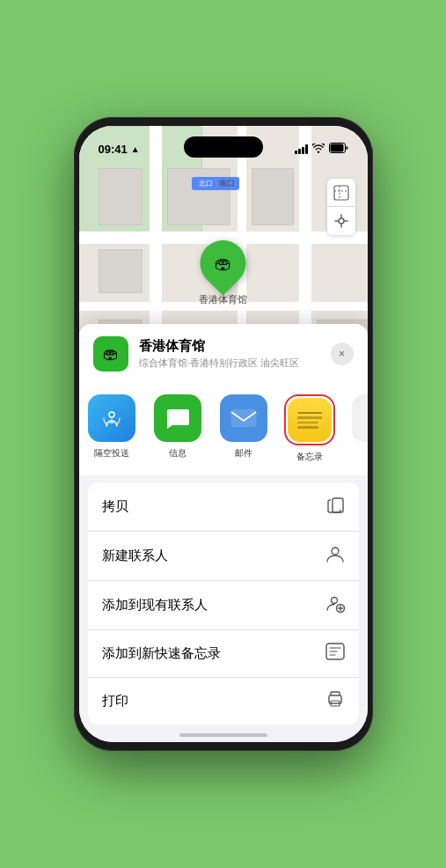 Image resolution: width=446 pixels, height=868 pixels. Describe the element at coordinates (111, 354) in the screenshot. I see `venue-icon: 🏟` at that location.